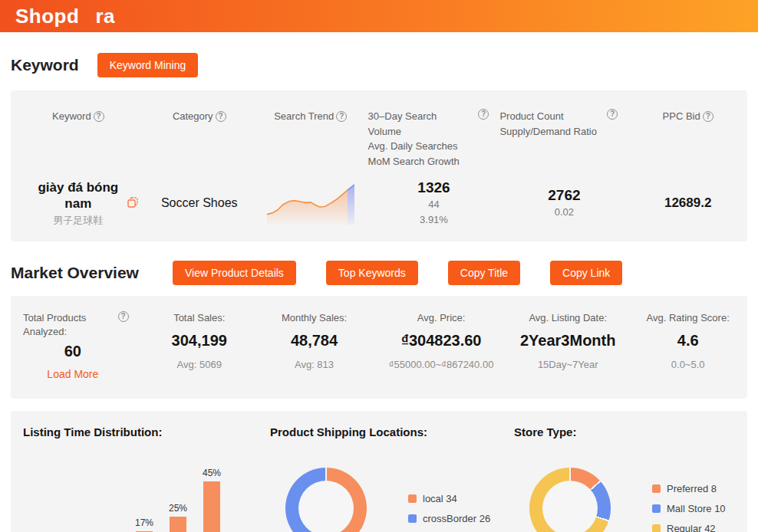  I want to click on stat-avg-rating: Avg. Rating Score: 4.6 0.0~5.0, so click(687, 346).